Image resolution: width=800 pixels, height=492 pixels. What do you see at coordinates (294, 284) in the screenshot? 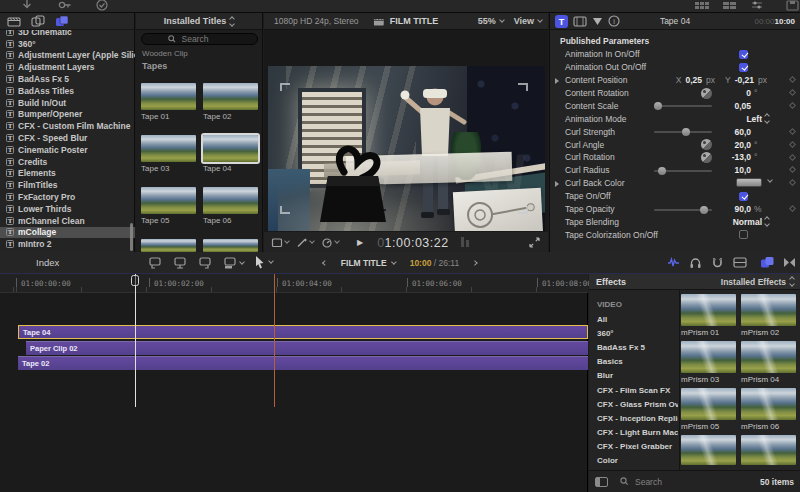
I see `timeline-ruler: 01:00:00:00 01:00:02:00 01:00:04:00 01:0…` at bounding box center [294, 284].